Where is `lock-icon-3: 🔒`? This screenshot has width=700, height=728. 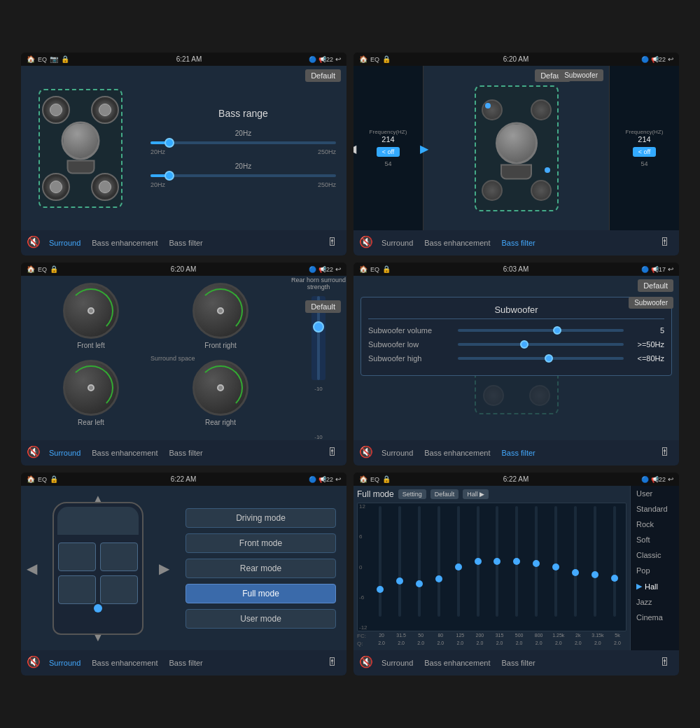
lock-icon-3: 🔒 is located at coordinates (54, 269).